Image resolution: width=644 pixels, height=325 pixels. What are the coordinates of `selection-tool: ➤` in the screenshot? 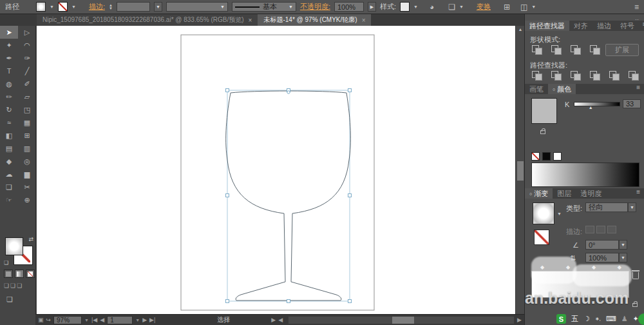 It's located at (9, 32).